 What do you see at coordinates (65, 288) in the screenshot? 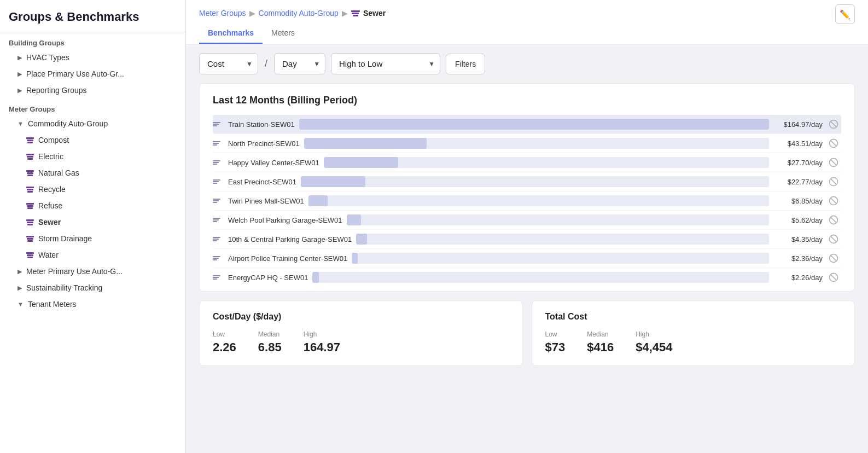
I see `sidebar-item-label: Sustainability Tracking` at bounding box center [65, 288].